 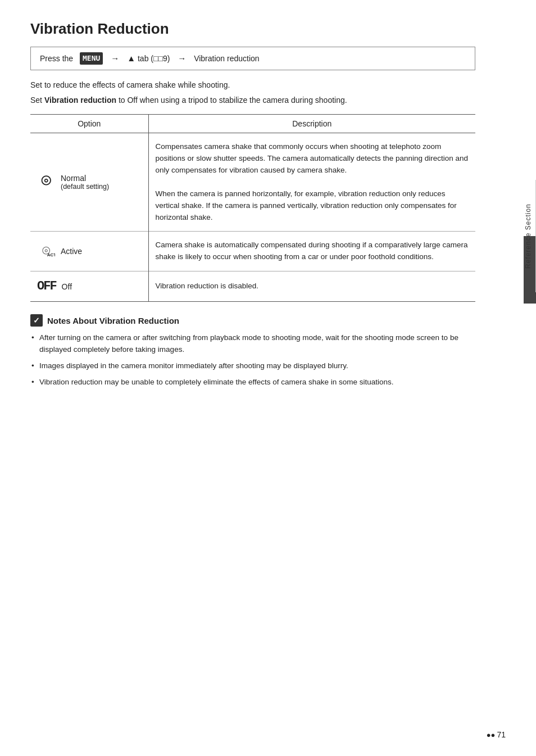 I want to click on table-row: OFF Off Vibration reduction is disabled., so click(x=253, y=287).